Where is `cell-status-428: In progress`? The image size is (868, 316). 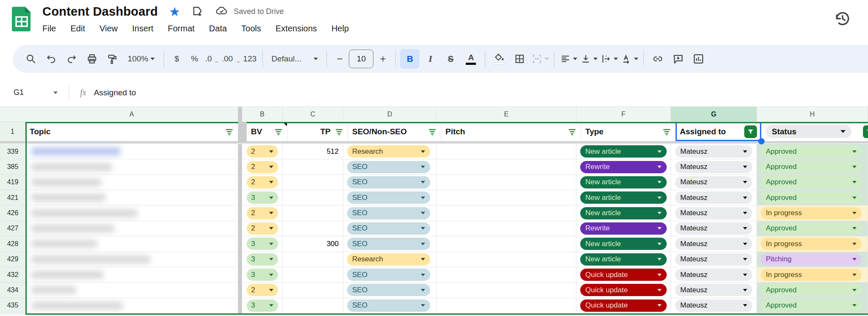 cell-status-428: In progress is located at coordinates (812, 244).